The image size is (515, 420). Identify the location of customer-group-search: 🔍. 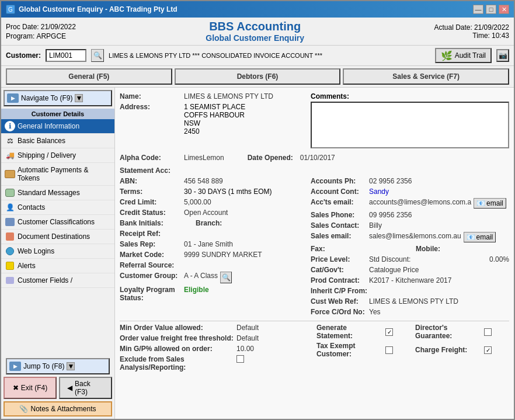
(226, 277).